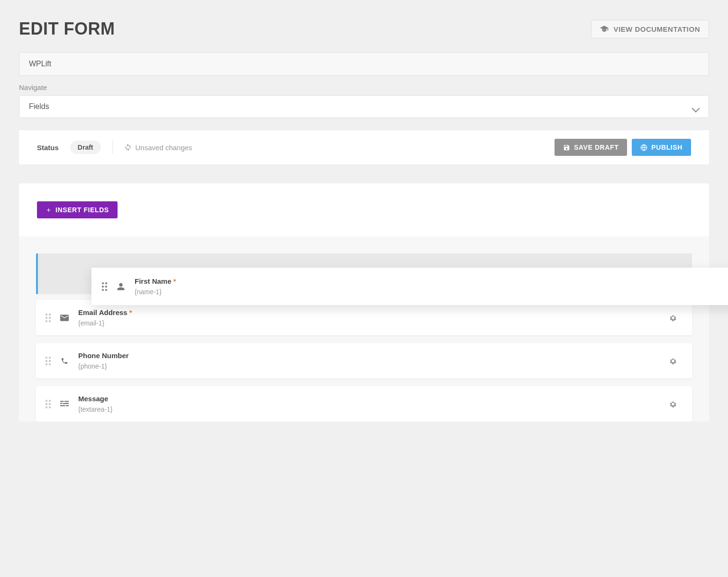 This screenshot has height=577, width=728. I want to click on field-text: Phone Number {phone-1}, so click(380, 361).